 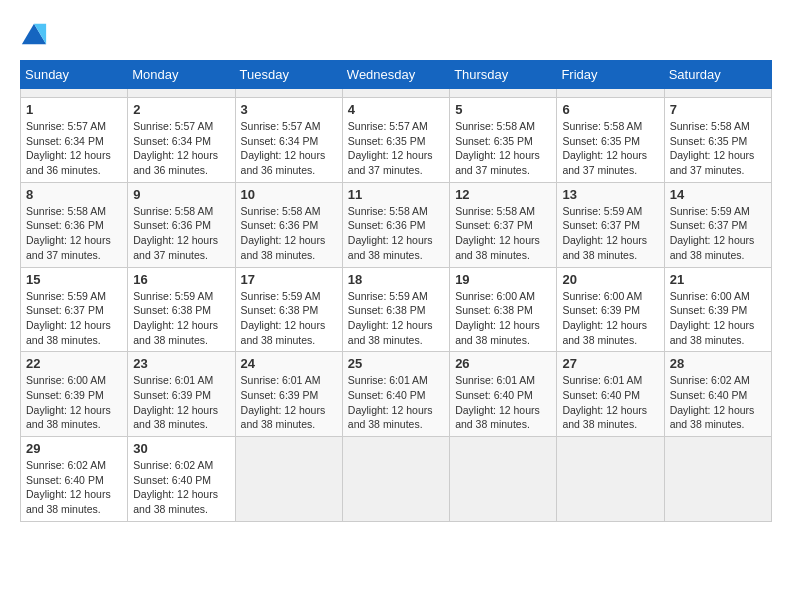 What do you see at coordinates (288, 224) in the screenshot?
I see `calendar-cell: 10Sunrise: 5:58 AM Sunset: 6:36 PM Dayli…` at bounding box center [288, 224].